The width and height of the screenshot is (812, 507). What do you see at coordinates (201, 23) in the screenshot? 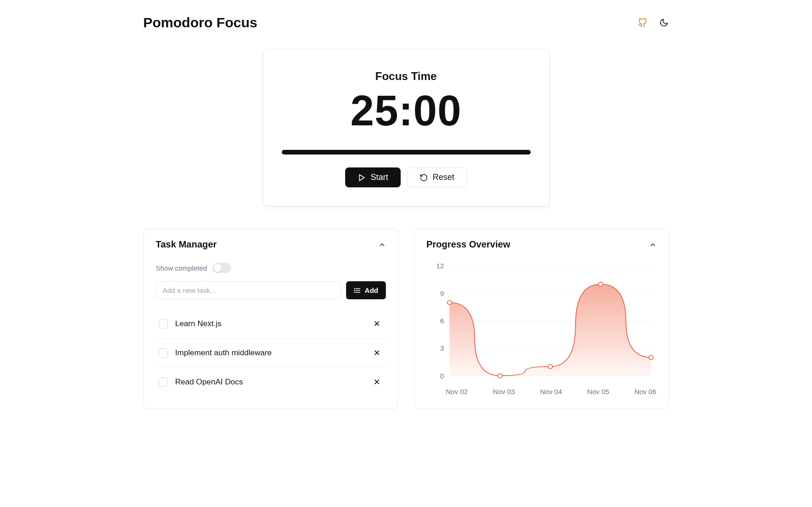
I see `page-title: Pomodoro Focus` at bounding box center [201, 23].